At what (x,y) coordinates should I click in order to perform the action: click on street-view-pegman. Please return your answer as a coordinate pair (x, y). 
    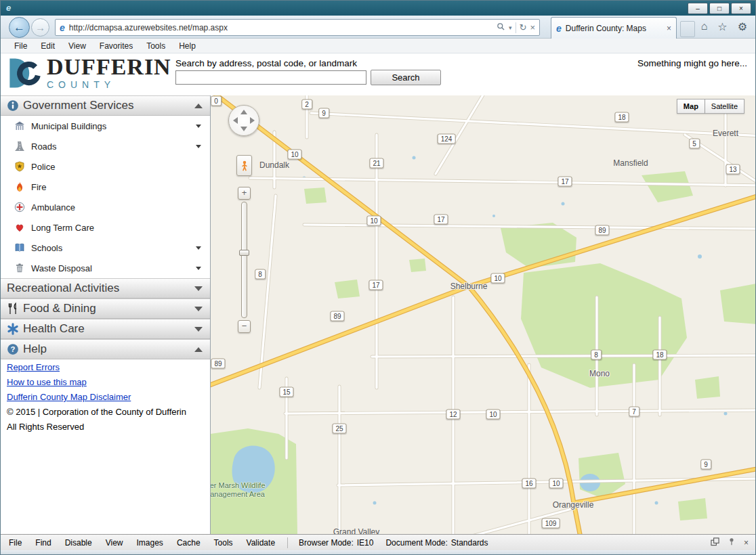
    Looking at the image, I should click on (244, 165).